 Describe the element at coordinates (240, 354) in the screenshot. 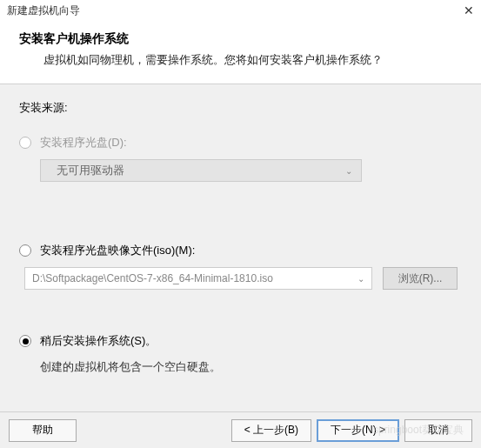

I see `option-later: 稍后安装操作系统(S)。 创建的虚拟机将包含一个空白硬盘。` at that location.